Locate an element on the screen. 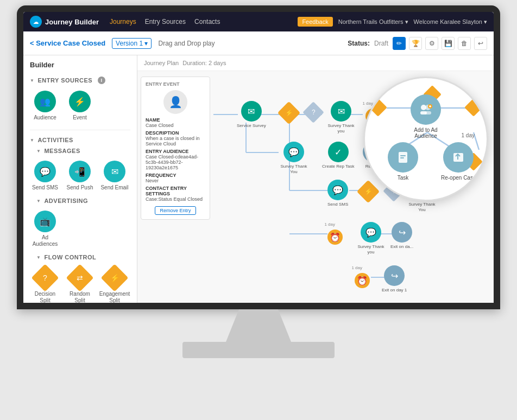 This screenshot has width=517, height=420. send-push-icon: 📲 is located at coordinates (80, 171).